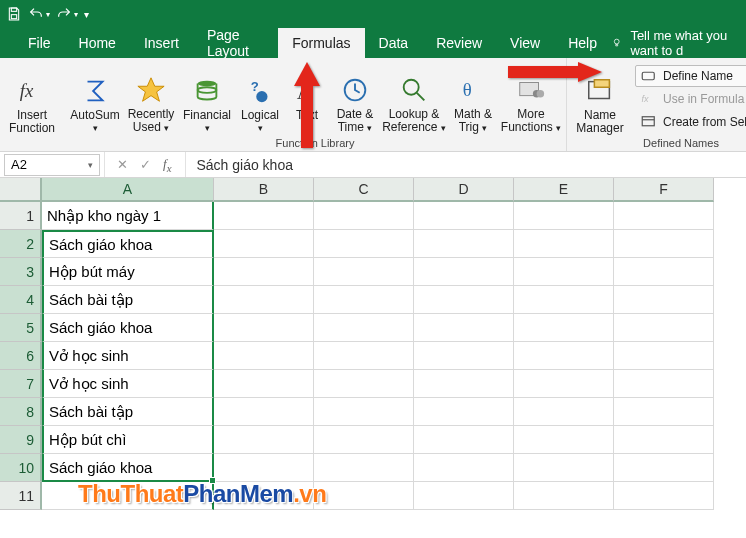 The width and height of the screenshot is (746, 538). Describe the element at coordinates (95, 101) in the screenshot. I see `autosum-button: AutoSum▾` at that location.